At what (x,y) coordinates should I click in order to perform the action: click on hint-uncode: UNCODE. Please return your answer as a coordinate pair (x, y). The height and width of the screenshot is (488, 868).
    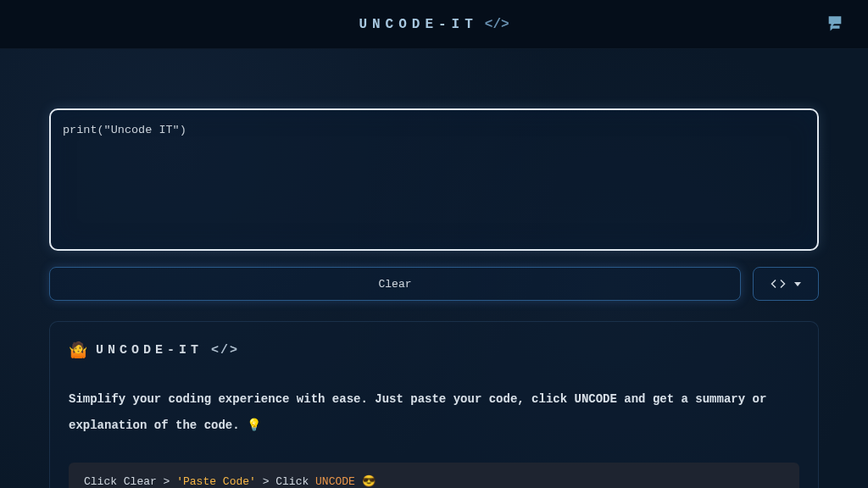
    Looking at the image, I should click on (336, 481).